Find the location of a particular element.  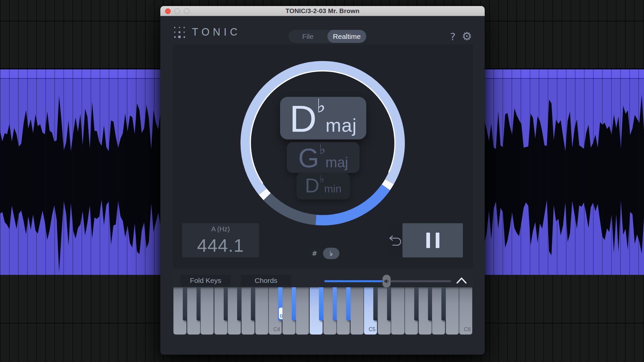

reference-tuning-box: A (Hz) 444.1 is located at coordinates (221, 240).